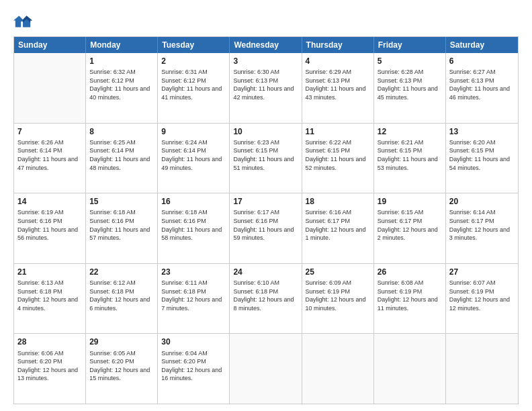  Describe the element at coordinates (410, 155) in the screenshot. I see `cell-info: Sunrise: 6:21 AMSunset: 6:15 PMDaylight:…` at that location.